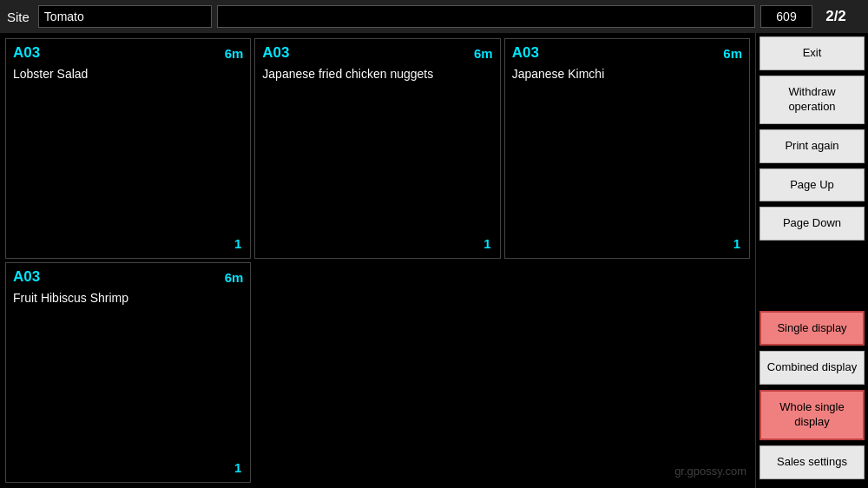  What do you see at coordinates (128, 384) in the screenshot?
I see `order-item-name: Fruit Hibiscus Shrimp` at bounding box center [128, 384].